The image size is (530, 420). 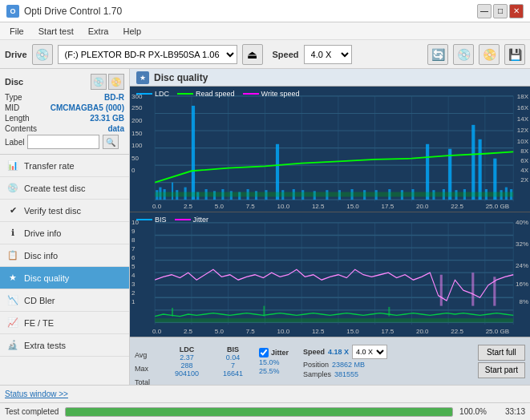 What do you see at coordinates (338, 352) in the screenshot?
I see `speed-val: 4.18 X` at bounding box center [338, 352].